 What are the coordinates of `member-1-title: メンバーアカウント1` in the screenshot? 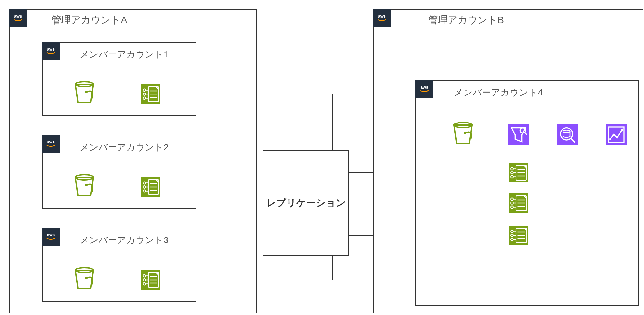 It's located at (124, 54).